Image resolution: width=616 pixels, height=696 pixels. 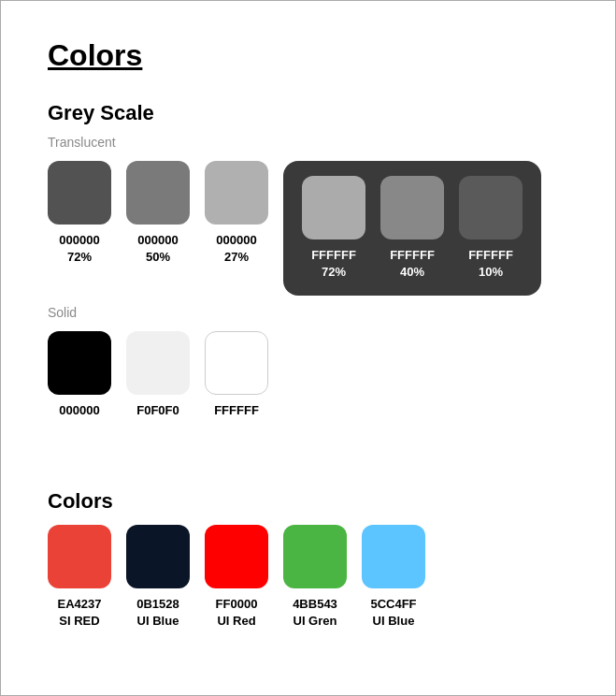 I want to click on swatch-label-dark: FFFFFF72%, so click(x=334, y=264).